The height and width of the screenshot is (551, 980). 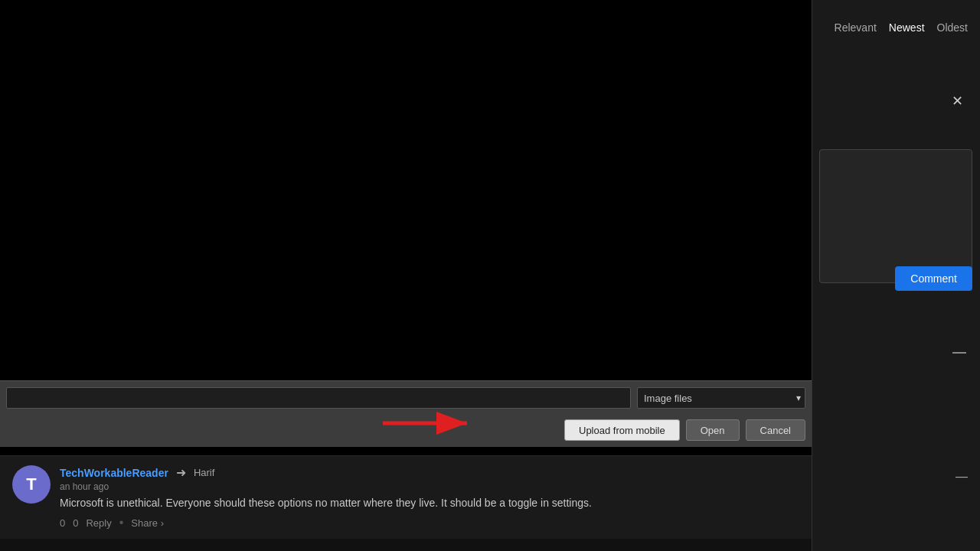 I want to click on comment-body: TechWorkableReader ➜ Harif an hour ago M…, so click(x=430, y=497).